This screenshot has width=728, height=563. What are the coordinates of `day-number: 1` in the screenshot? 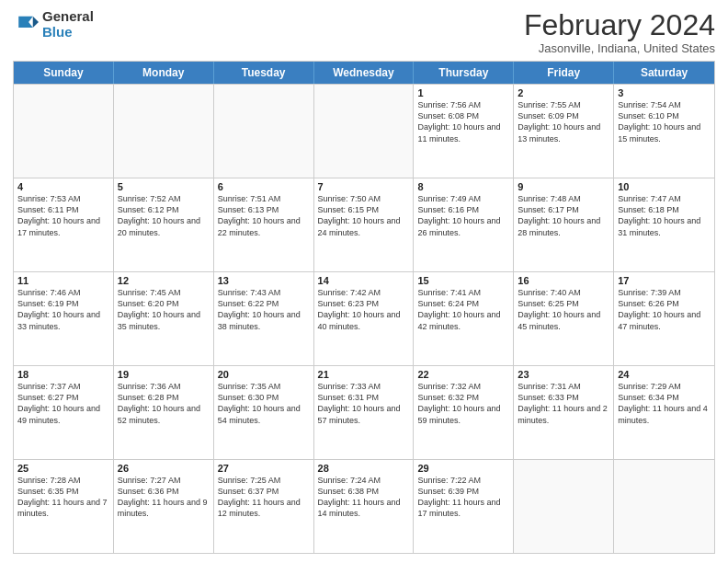 It's located at (463, 93).